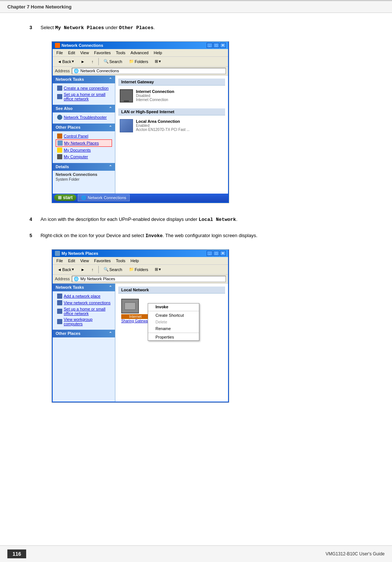  I want to click on step-5-number: 5, so click(35, 235).